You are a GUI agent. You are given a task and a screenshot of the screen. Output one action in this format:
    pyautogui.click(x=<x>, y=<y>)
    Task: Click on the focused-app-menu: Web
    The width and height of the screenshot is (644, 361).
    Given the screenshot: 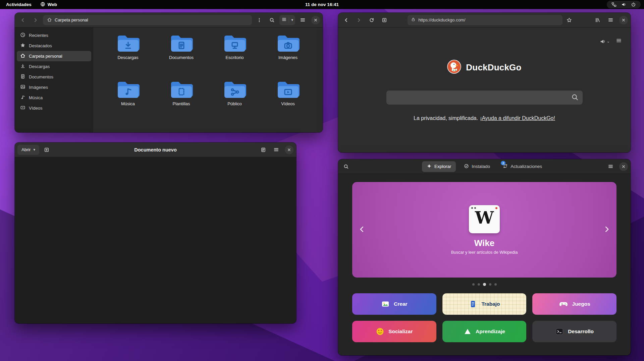 What is the action you would take?
    pyautogui.click(x=49, y=5)
    